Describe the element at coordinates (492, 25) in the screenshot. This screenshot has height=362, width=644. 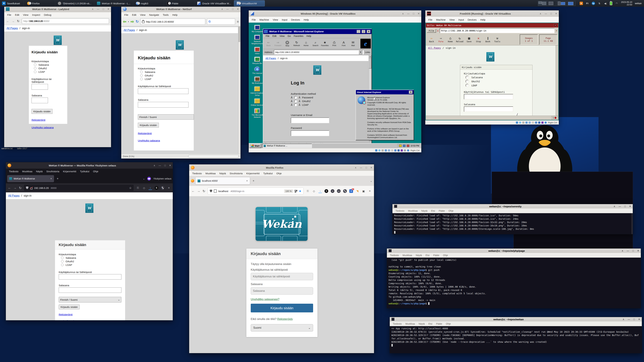
I see `dillo-title-bar: Dillo: WeKan Â® Multiverse ✕` at that location.